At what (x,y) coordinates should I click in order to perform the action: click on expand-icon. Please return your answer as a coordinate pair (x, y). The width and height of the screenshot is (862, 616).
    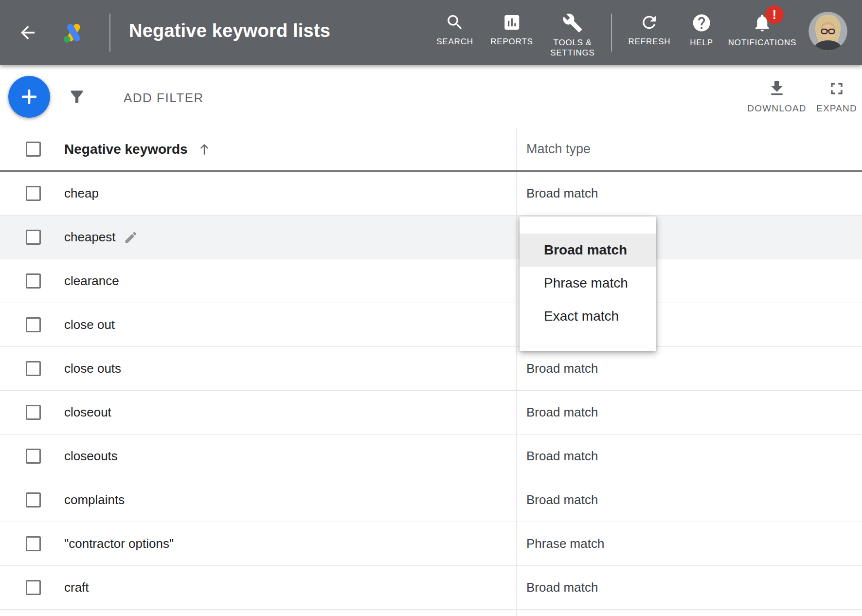
    Looking at the image, I should click on (837, 89).